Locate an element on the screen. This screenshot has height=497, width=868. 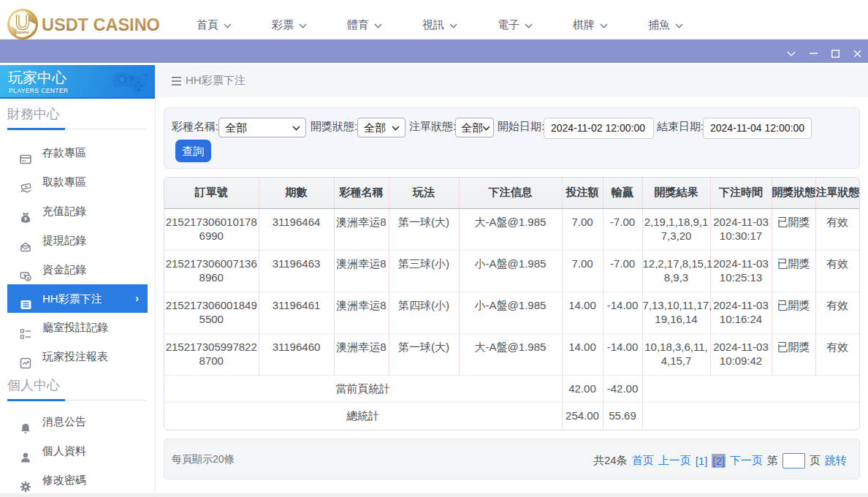
svg-text: casino is located at coordinates (23, 32).